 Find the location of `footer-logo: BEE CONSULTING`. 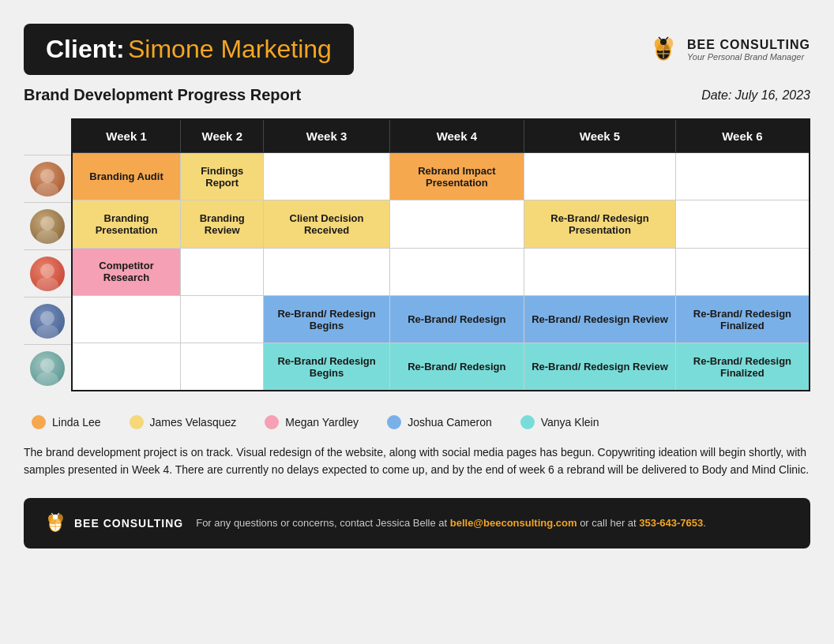

footer-logo: BEE CONSULTING is located at coordinates (113, 523).